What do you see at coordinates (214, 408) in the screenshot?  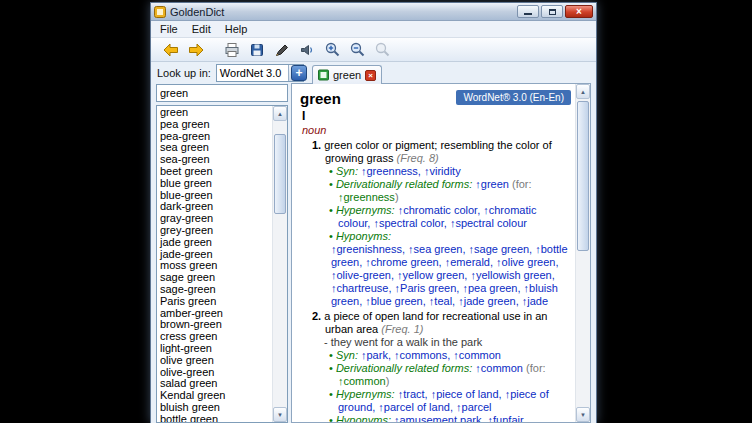 I see `word-list-item: bluish green` at bounding box center [214, 408].